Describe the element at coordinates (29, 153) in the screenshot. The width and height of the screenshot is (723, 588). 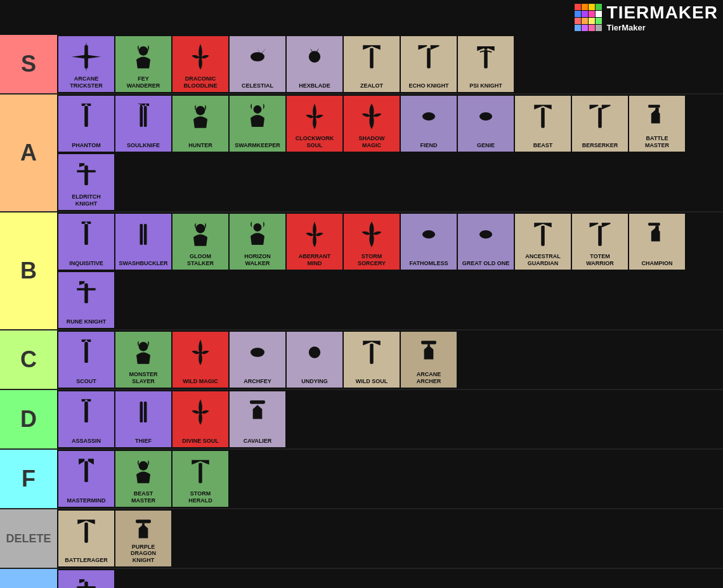
I see `tier-label-a: A` at that location.